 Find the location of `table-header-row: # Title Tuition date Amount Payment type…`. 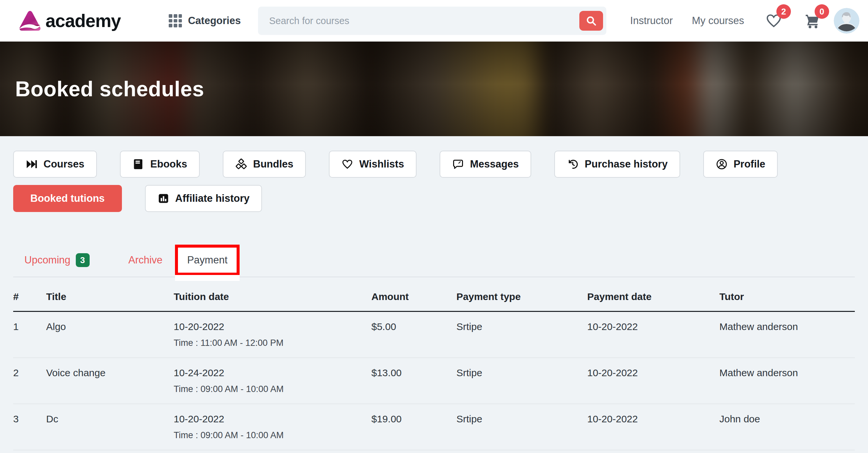

table-header-row: # Title Tuition date Amount Payment type… is located at coordinates (434, 295).